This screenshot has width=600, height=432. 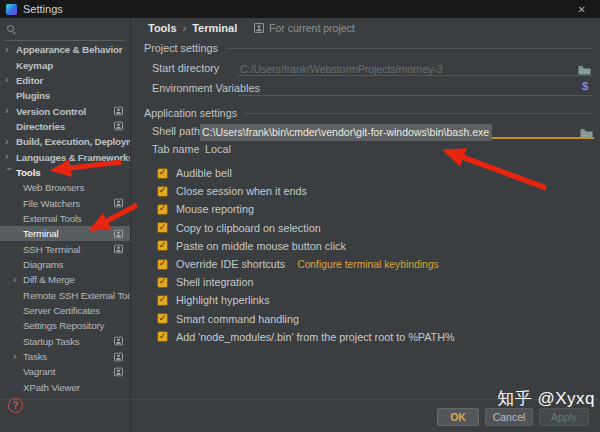 What do you see at coordinates (415, 68) in the screenshot?
I see `start-directory-field: C:/Users/frank/WebstormProjects/morney-3` at bounding box center [415, 68].